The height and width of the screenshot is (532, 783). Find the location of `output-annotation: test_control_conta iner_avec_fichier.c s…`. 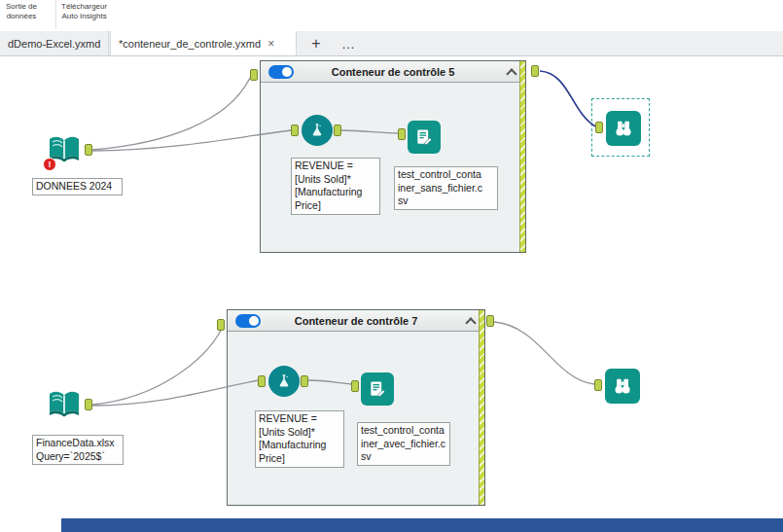

output-annotation: test_control_conta iner_avec_fichier.c s… is located at coordinates (404, 443).